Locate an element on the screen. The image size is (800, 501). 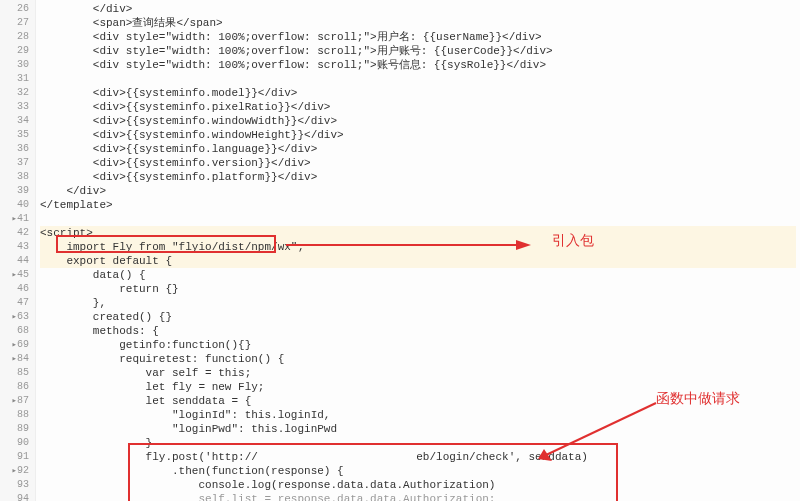
line-number: 43 is located at coordinates (16, 247).